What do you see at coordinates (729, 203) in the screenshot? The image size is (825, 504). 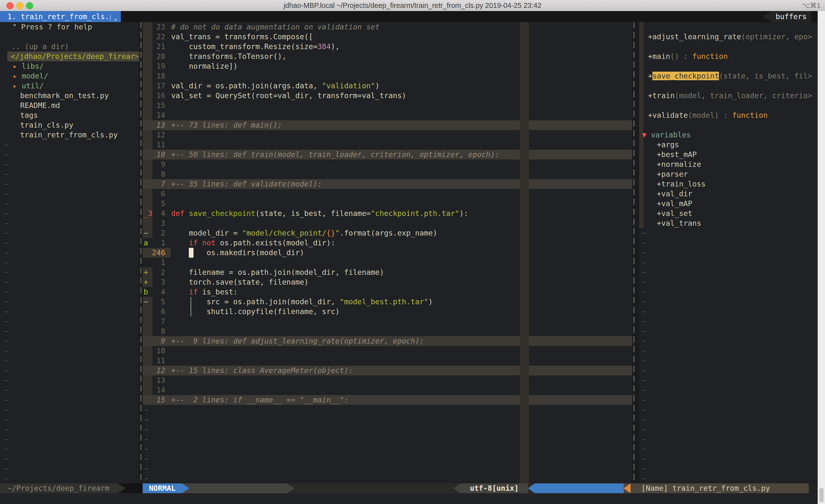 I see `tag-row: +val_mAP` at bounding box center [729, 203].